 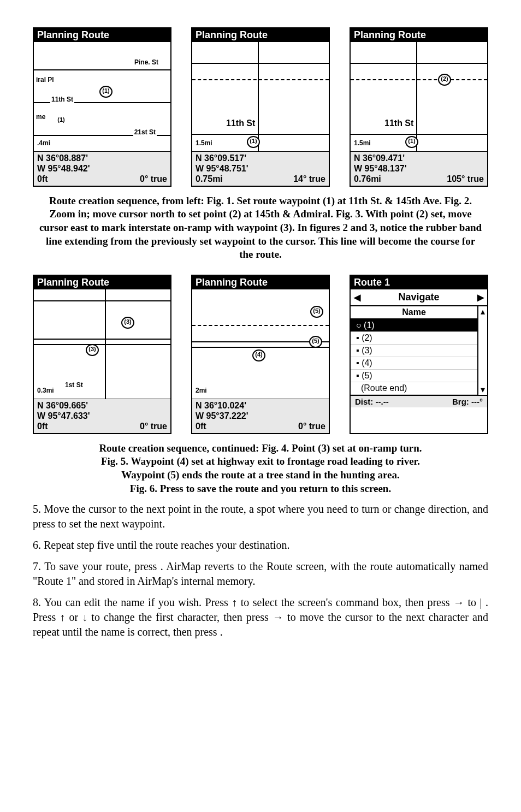 What do you see at coordinates (102, 405) in the screenshot?
I see `coord-n: N 36°09.665'` at bounding box center [102, 405].